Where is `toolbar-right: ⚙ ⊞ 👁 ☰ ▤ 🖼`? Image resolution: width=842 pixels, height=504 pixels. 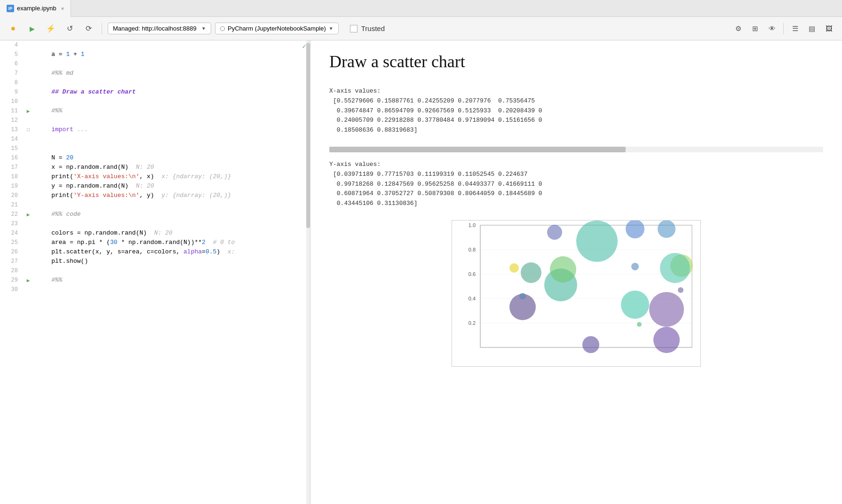
toolbar-right: ⚙ ⊞ 👁 ☰ ▤ 🖼 is located at coordinates (784, 29).